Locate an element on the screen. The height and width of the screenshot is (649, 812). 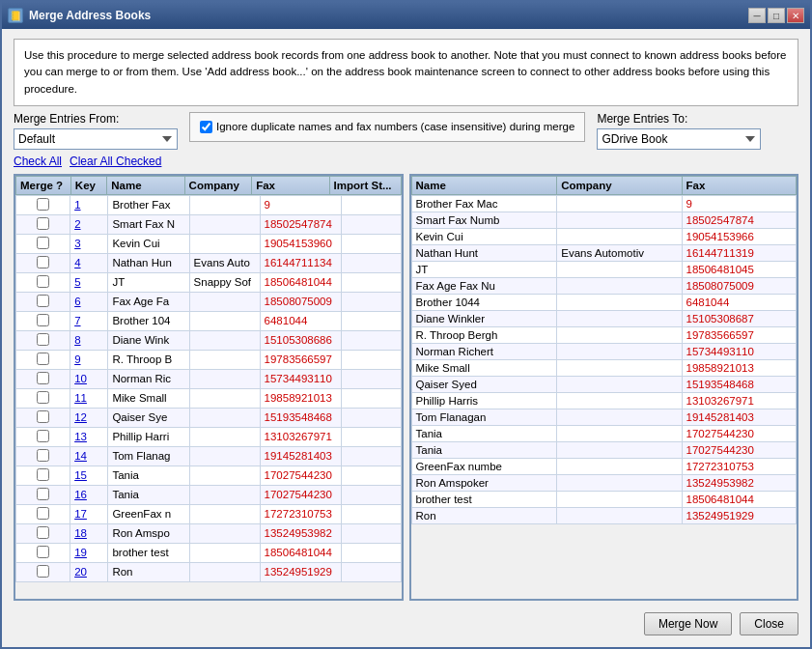
maximize-button: □ is located at coordinates (776, 15).